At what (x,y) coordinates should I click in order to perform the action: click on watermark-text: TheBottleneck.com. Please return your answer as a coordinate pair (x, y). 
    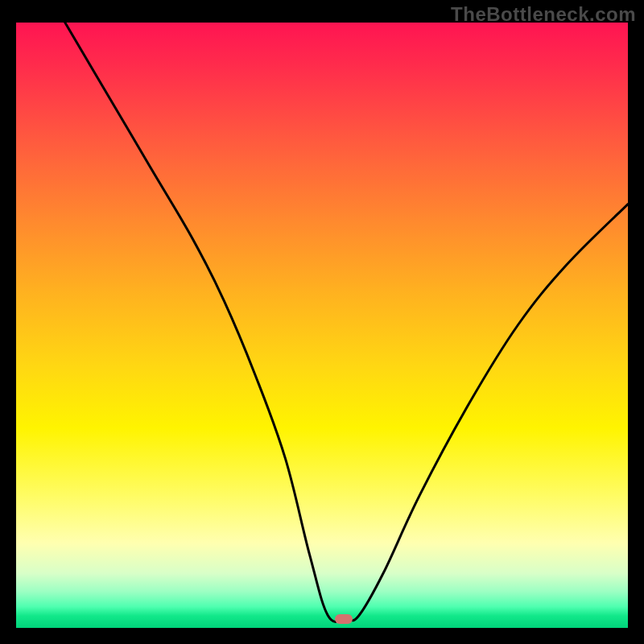
    Looking at the image, I should click on (543, 14).